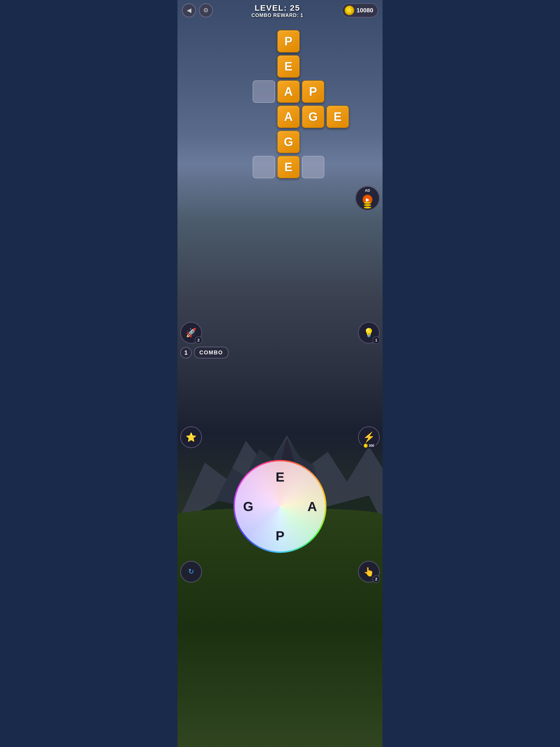 This screenshot has width=560, height=747. I want to click on hand-button: 👆 2, so click(369, 572).